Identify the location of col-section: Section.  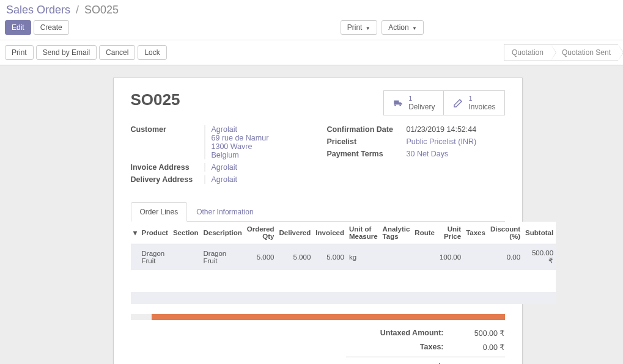
(186, 233).